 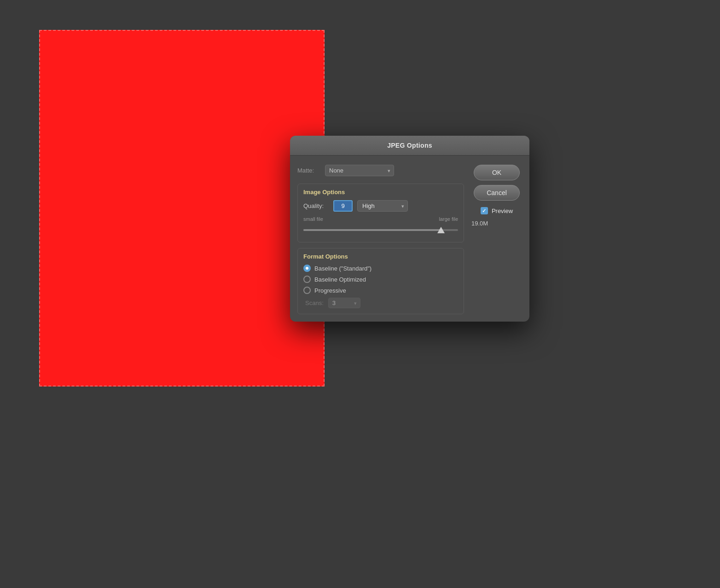 What do you see at coordinates (410, 145) in the screenshot?
I see `dialog-titlebar: JPEG Options` at bounding box center [410, 145].